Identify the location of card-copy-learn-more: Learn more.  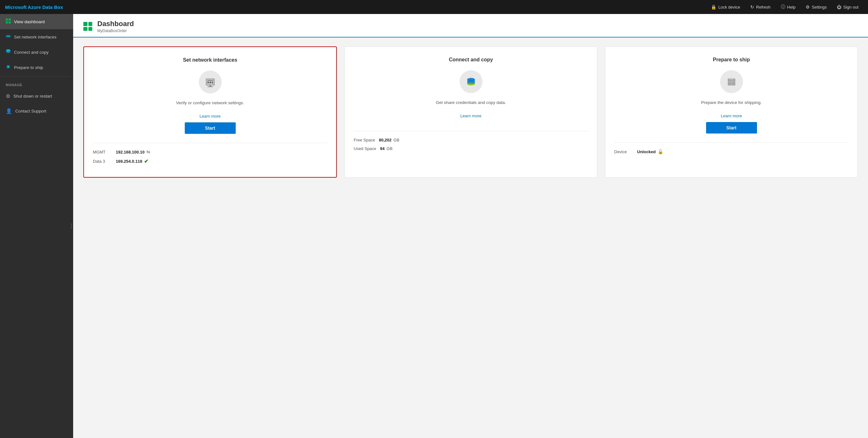
(471, 116).